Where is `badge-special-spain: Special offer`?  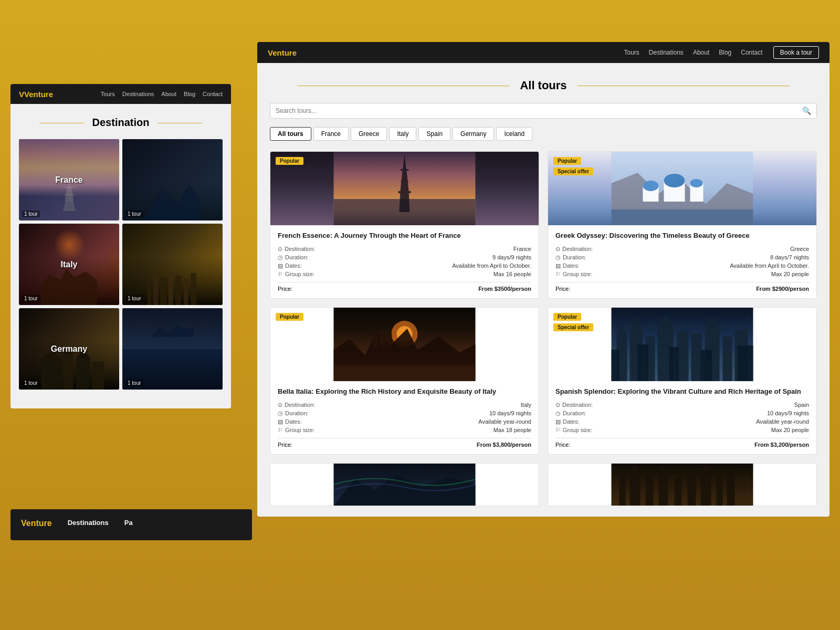 badge-special-spain: Special offer is located at coordinates (573, 328).